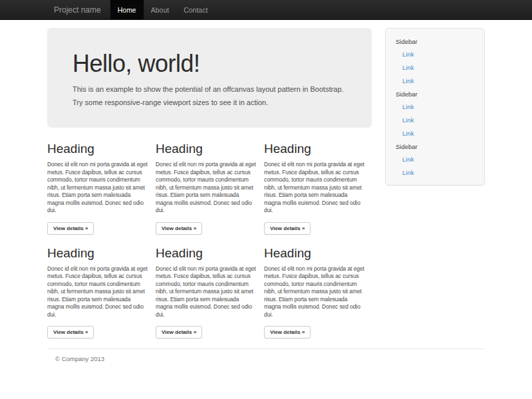  What do you see at coordinates (209, 293) in the screenshot?
I see `cards-row-2: HeadingDonec id elit non mi porta gravid…` at bounding box center [209, 293].